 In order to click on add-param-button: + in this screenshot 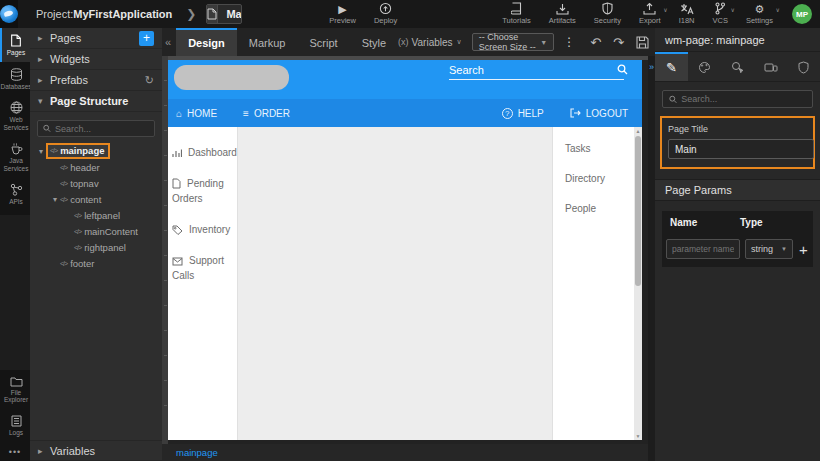, I will do `click(804, 250)`.